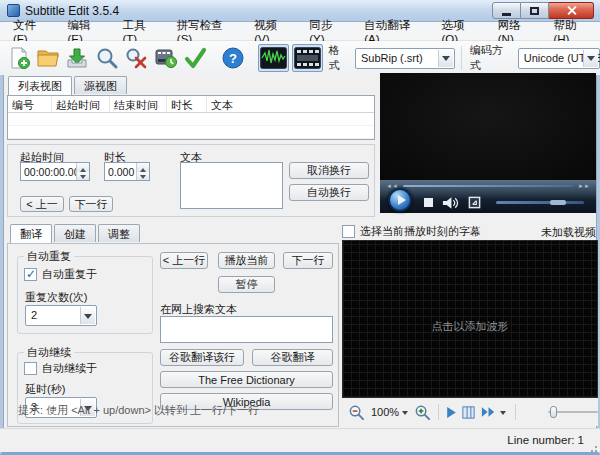 Image resolution: width=600 pixels, height=455 pixels. I want to click on select-current-subtitle-checkbox: 选择当前播放时刻的字幕, so click(412, 232).